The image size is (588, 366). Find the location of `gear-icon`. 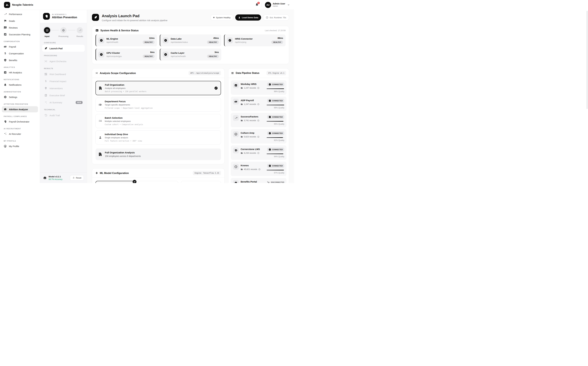

gear-icon is located at coordinates (5, 97).